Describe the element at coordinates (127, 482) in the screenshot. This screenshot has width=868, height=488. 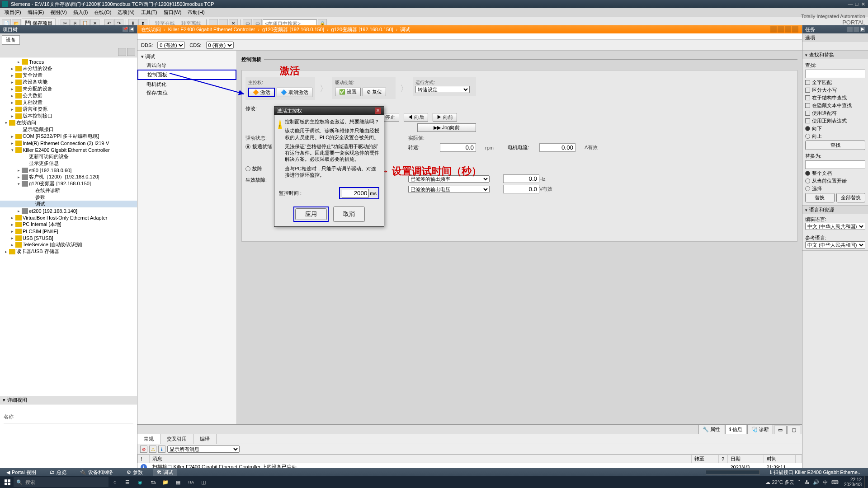
I see `taskview-icon: ☰` at that location.